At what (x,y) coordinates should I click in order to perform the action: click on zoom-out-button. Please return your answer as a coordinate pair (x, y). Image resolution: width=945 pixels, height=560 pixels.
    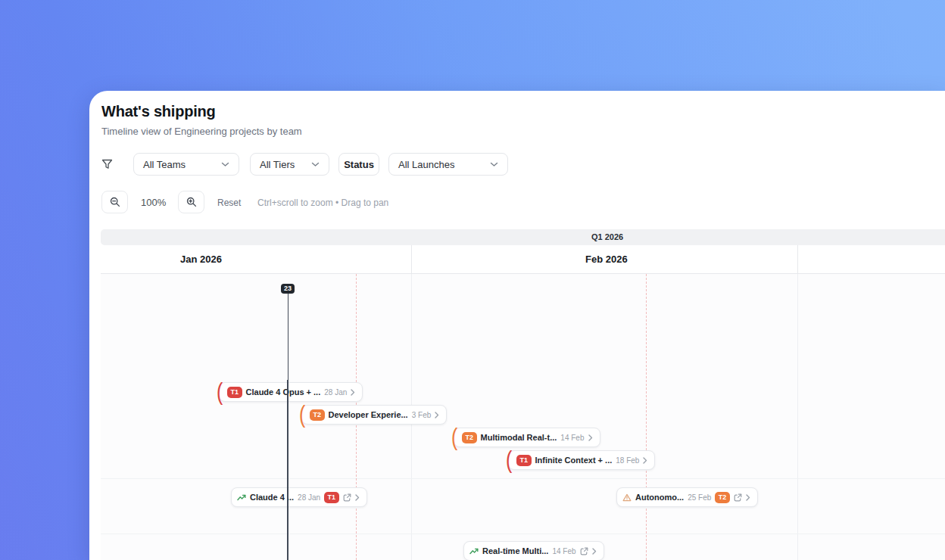
    Looking at the image, I should click on (115, 202).